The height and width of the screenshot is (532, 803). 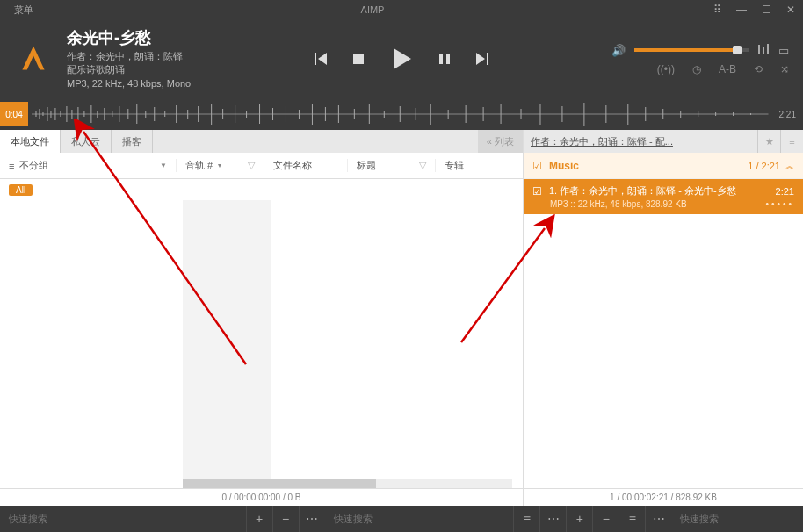 I want to click on maximize-button: ☐, so click(x=766, y=10).